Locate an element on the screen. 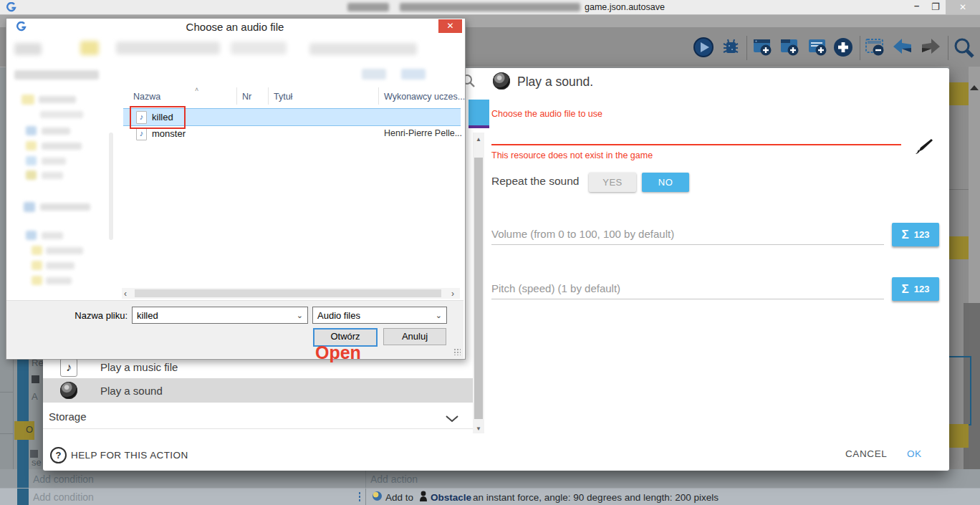 Image resolution: width=980 pixels, height=505 pixels. close-button: ✕ is located at coordinates (963, 7).